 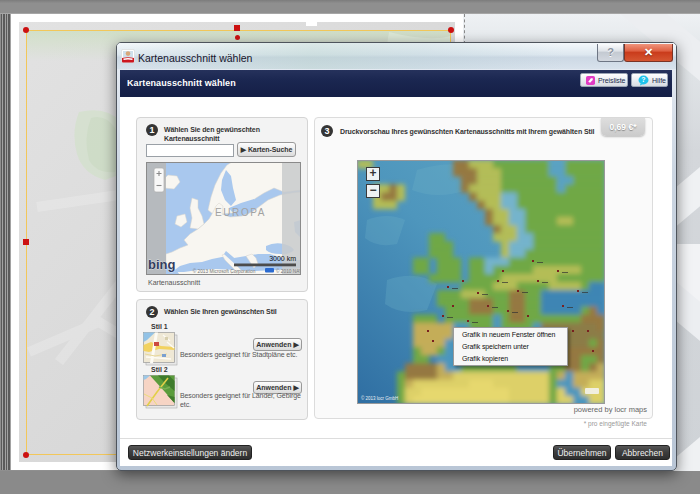 What do you see at coordinates (240, 212) in the screenshot?
I see `svg-text: EUROPA` at bounding box center [240, 212].